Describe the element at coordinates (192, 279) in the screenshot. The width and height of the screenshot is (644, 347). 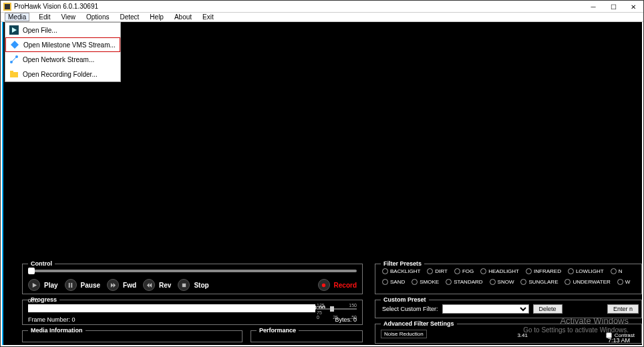
I see `control-panel: Control Play Pause Fwd Rev` at that location.